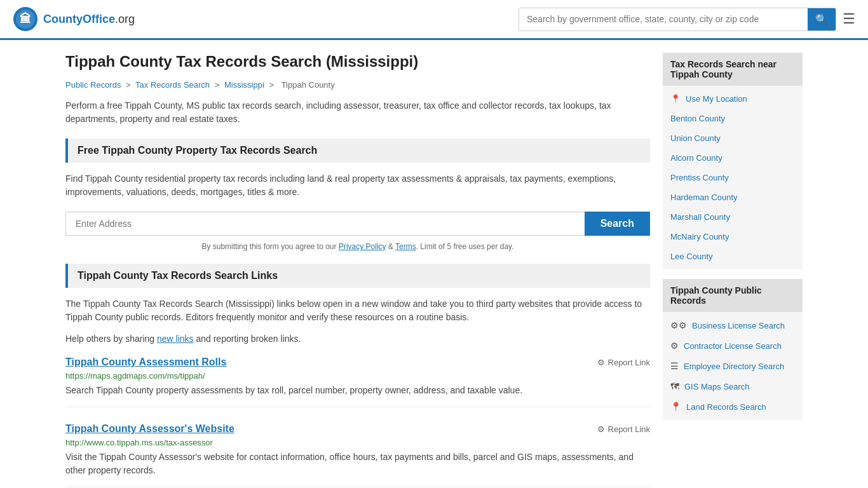 This screenshot has height=488, width=868. Describe the element at coordinates (733, 386) in the screenshot. I see `gis-maps-search-link: 🗺 GIS Maps Search` at that location.